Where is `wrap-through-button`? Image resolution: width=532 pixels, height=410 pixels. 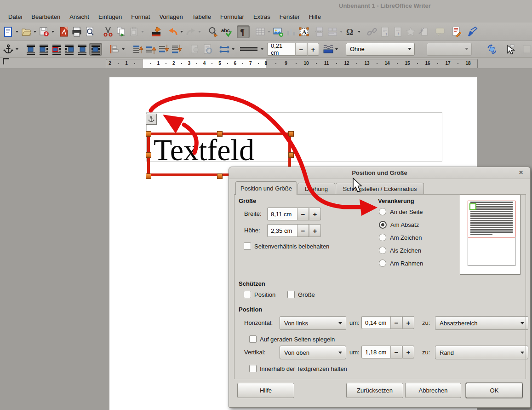
wrap-through-button is located at coordinates (96, 49).